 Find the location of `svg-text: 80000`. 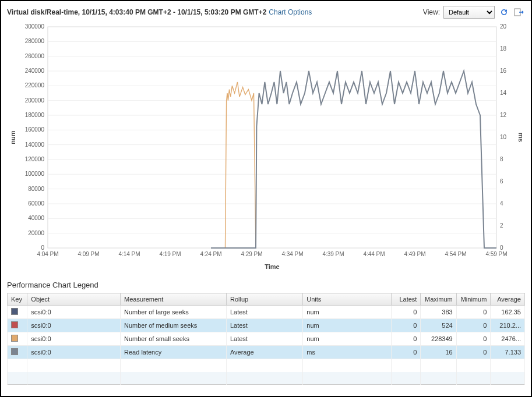

svg-text: 80000 is located at coordinates (36, 189).